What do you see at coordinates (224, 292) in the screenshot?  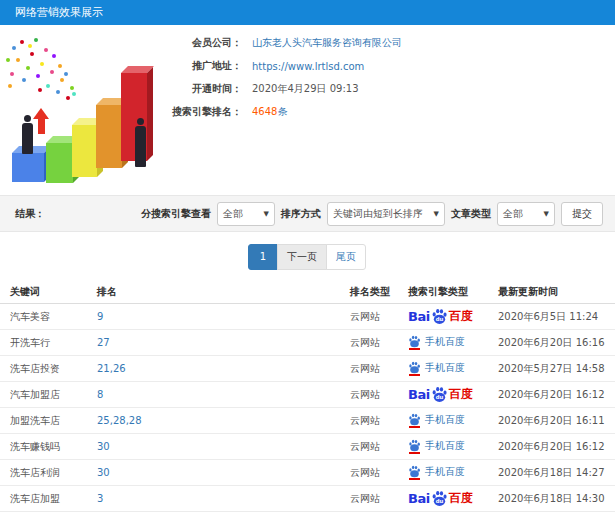 I see `header-rank: 排名` at bounding box center [224, 292].